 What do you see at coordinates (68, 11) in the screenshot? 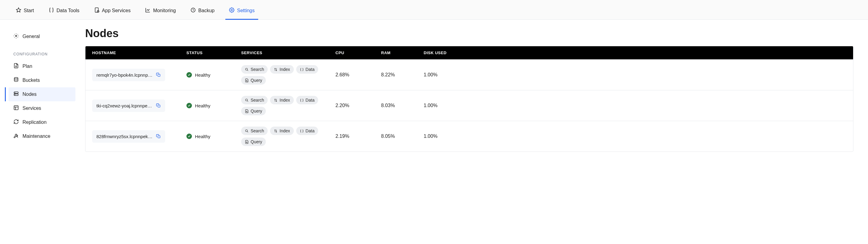
I see `topnav-label: Data Tools` at bounding box center [68, 11].